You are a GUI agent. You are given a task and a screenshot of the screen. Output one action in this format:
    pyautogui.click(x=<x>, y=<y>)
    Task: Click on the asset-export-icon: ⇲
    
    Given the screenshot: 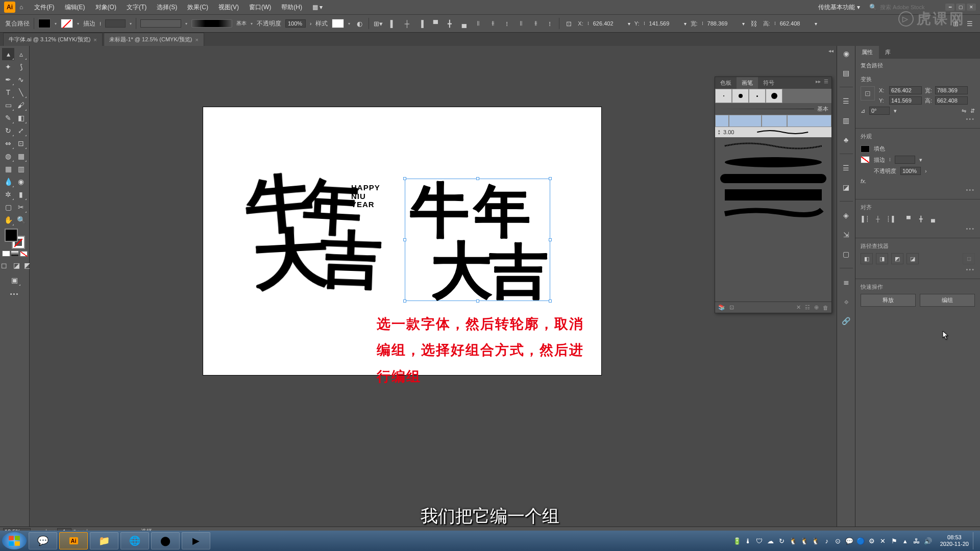 What is the action you would take?
    pyautogui.click(x=846, y=235)
    